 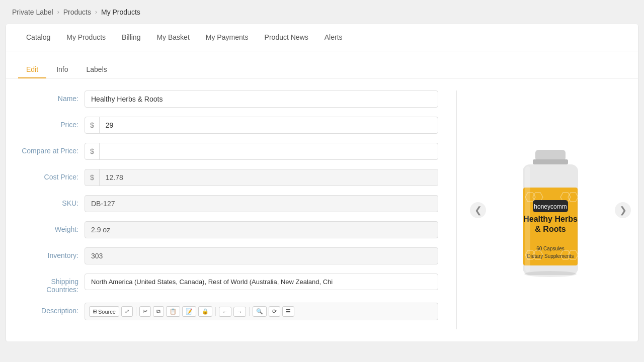 What do you see at coordinates (550, 215) in the screenshot?
I see `product-bottle-svg: honeycomm Healthy Herbs & Roots 60 Capsu…` at bounding box center [550, 215].